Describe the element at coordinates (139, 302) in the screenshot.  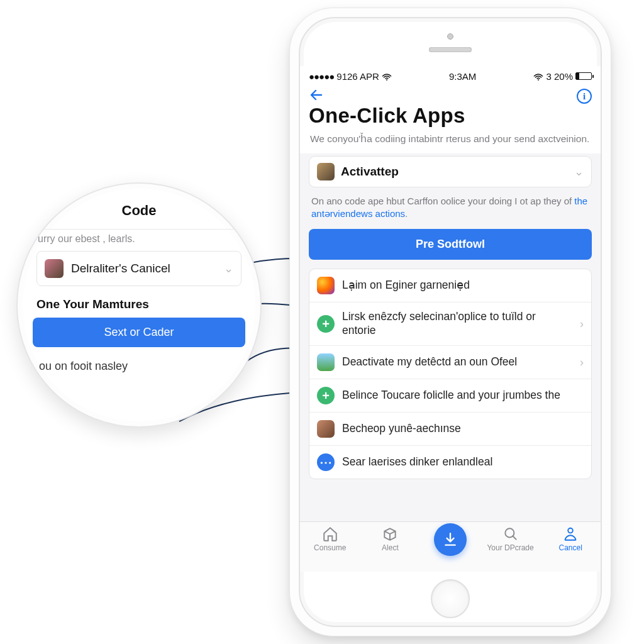
I see `lens-section-heading: One Your Mamtures` at that location.